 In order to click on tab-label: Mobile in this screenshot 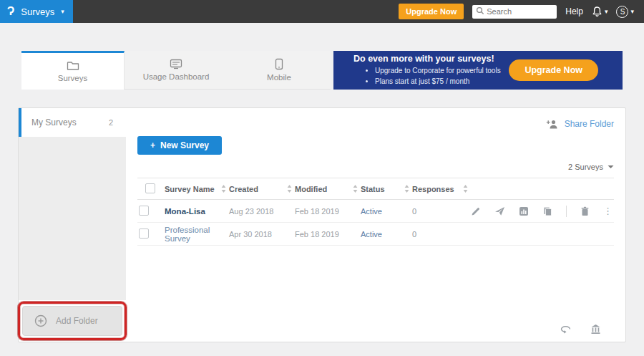, I will do `click(279, 77)`.